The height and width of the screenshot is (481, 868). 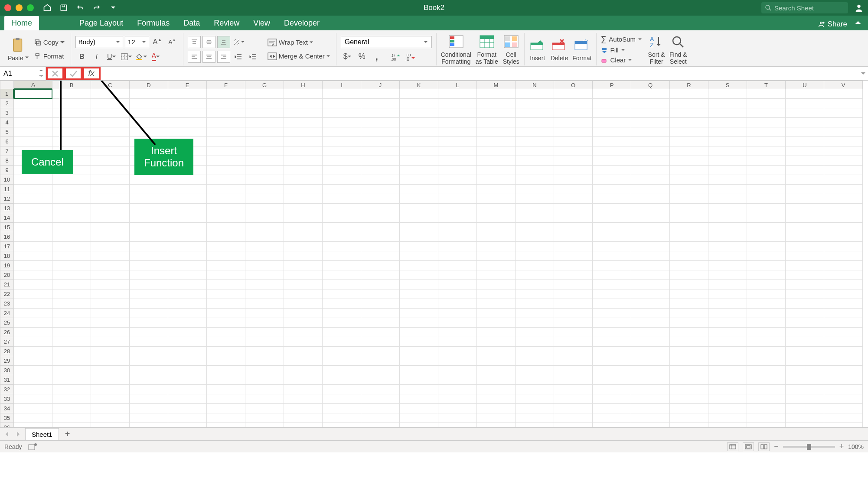 I want to click on orientation-button, so click(x=238, y=42).